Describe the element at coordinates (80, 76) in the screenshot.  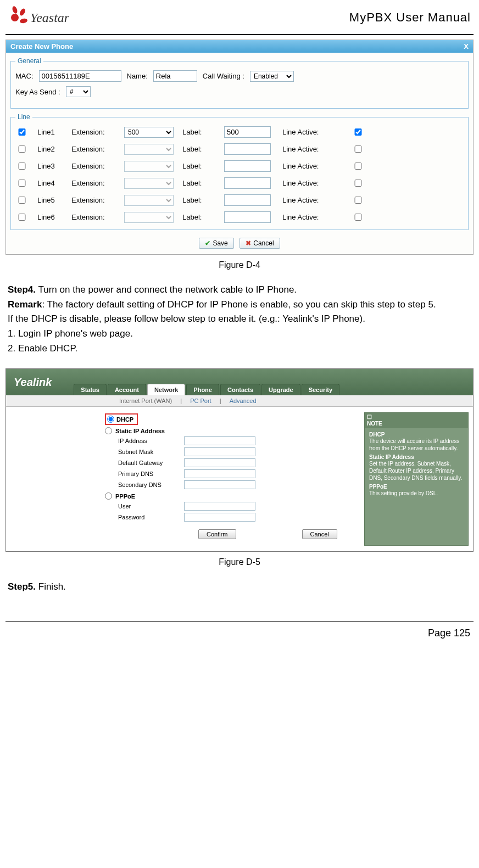
I see `mac-input` at that location.